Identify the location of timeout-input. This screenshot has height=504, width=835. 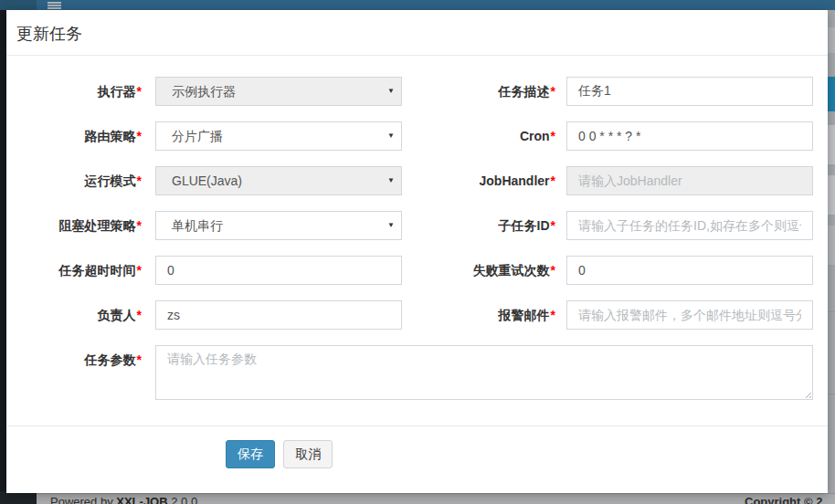
(279, 270).